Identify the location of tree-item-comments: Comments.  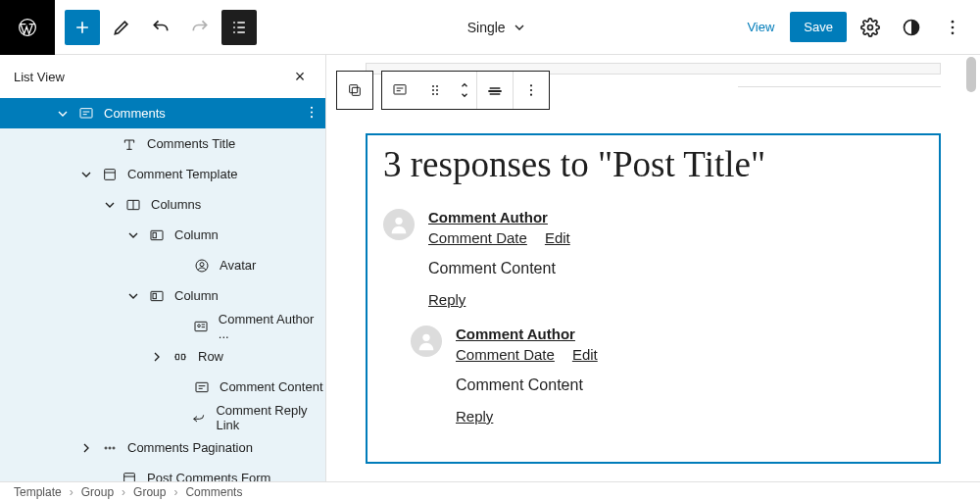
(163, 114).